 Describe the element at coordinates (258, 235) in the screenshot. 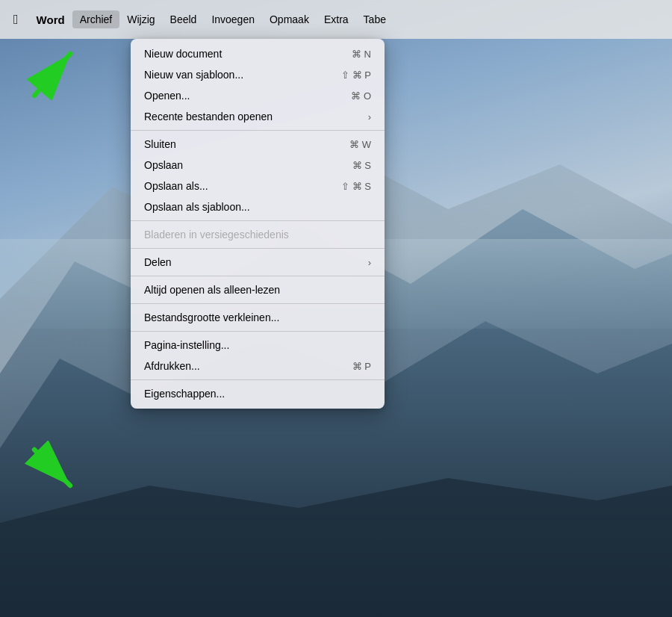

I see `menu-item-bladeren: Bladeren in versiegeschiedenis` at that location.